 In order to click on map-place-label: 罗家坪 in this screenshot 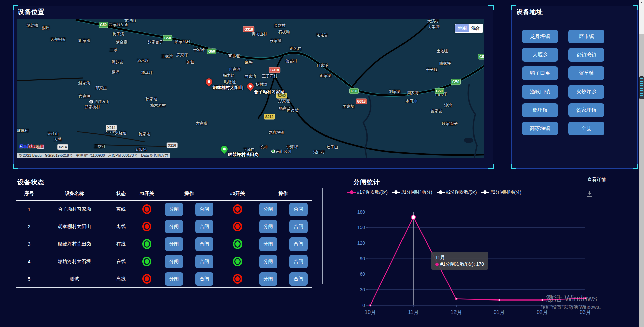, I will do `click(182, 55)`.